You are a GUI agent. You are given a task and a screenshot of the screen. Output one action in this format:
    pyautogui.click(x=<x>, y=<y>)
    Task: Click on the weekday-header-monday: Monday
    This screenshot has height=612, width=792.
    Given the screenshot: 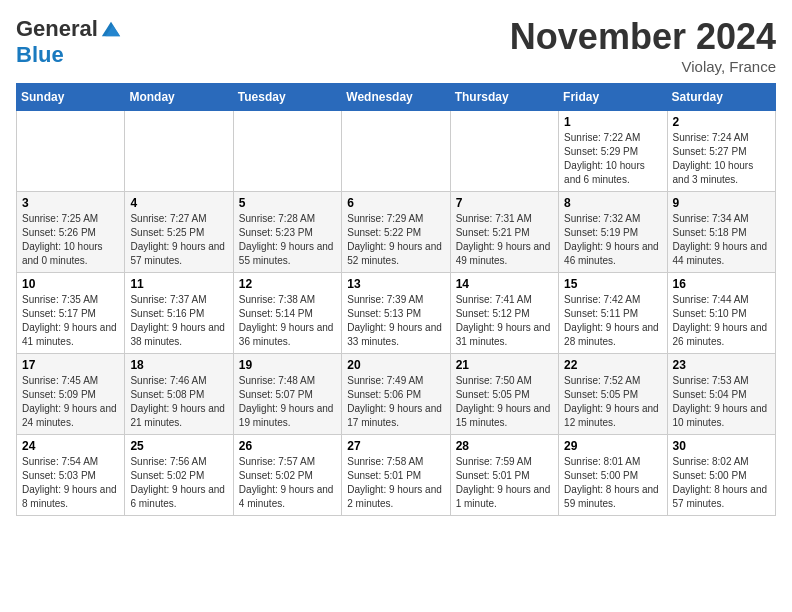 What is the action you would take?
    pyautogui.click(x=179, y=98)
    